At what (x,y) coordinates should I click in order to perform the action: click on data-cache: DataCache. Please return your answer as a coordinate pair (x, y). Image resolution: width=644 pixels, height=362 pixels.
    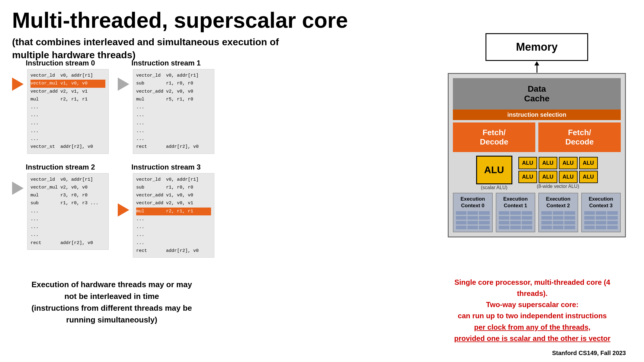
    Looking at the image, I should click on (537, 94).